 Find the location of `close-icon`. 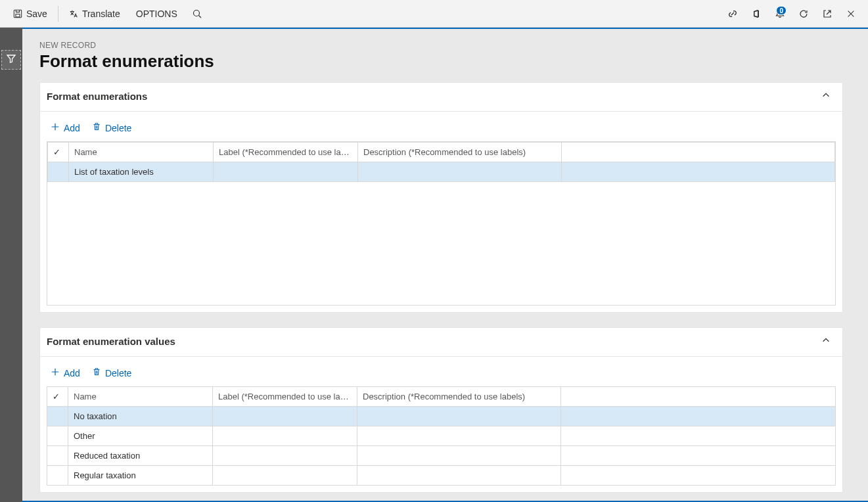

close-icon is located at coordinates (851, 14).